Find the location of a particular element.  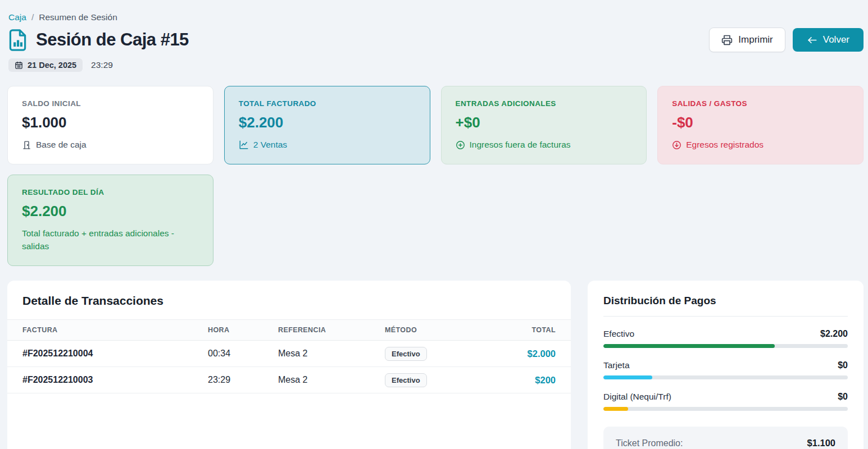

line-chart-icon is located at coordinates (244, 145).